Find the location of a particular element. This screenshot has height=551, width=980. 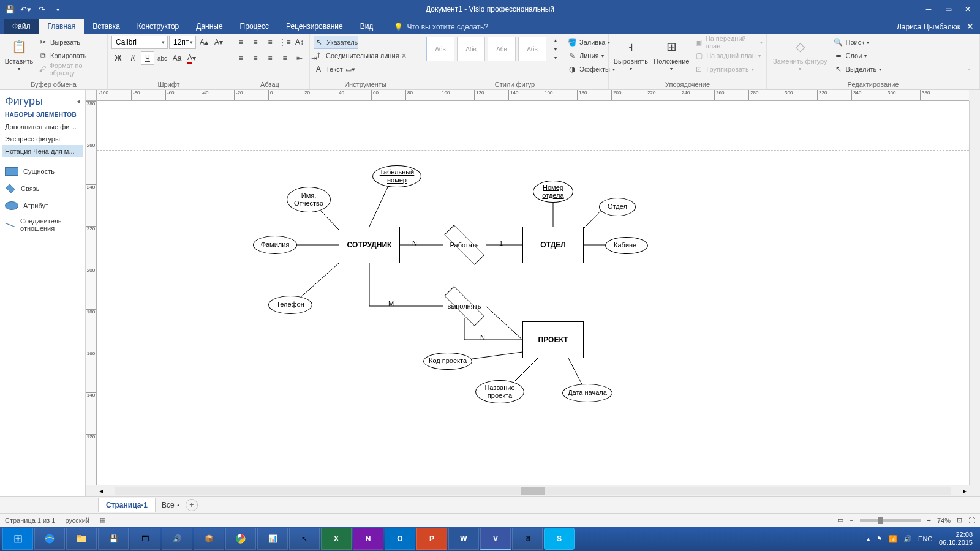

decrease-indent-button: ⇤ is located at coordinates (300, 58).